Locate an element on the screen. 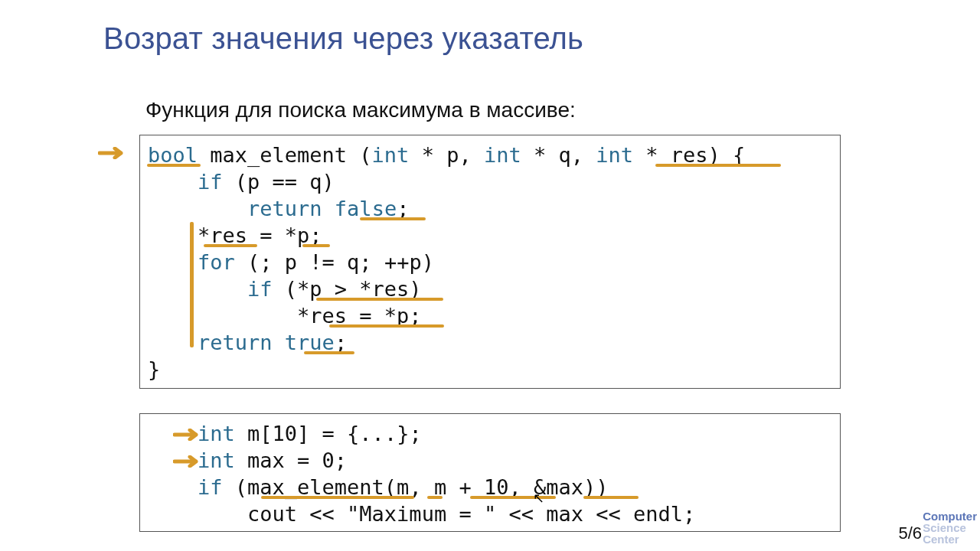 Image resolution: width=980 pixels, height=551 pixels. logo: Computer Science Center is located at coordinates (949, 528).